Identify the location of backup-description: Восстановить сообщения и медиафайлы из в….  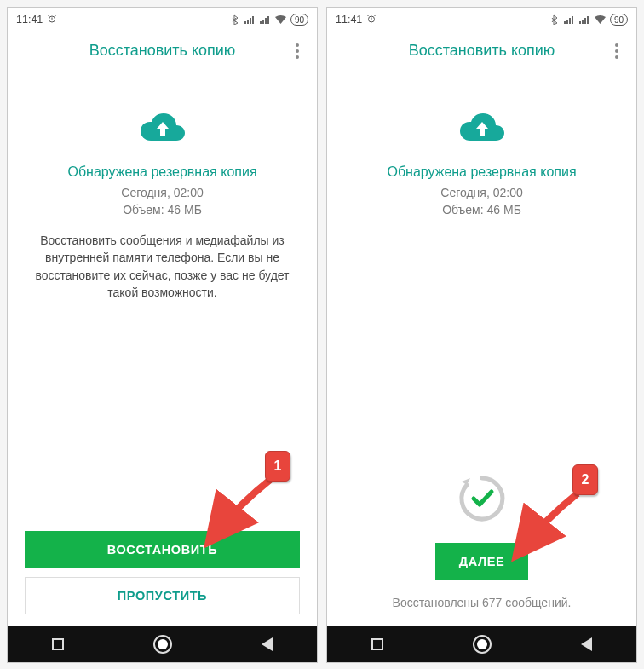
(162, 266).